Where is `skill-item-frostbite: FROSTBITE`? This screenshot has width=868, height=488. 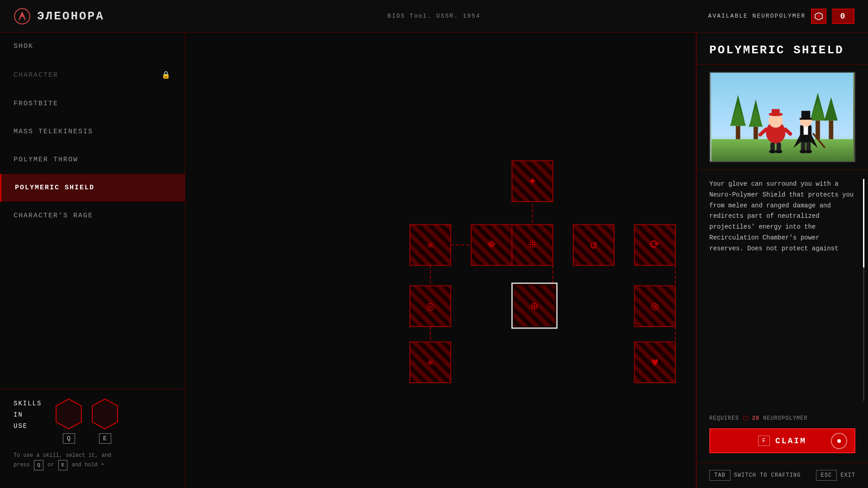
skill-item-frostbite: FROSTBITE is located at coordinates (92, 104).